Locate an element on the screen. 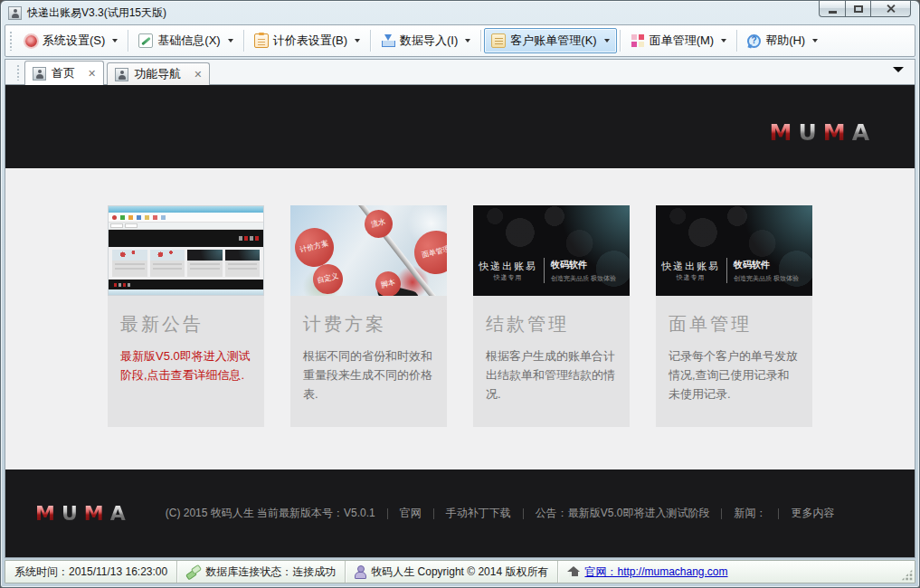 The image size is (920, 588). toolbar-grip is located at coordinates (11, 41).